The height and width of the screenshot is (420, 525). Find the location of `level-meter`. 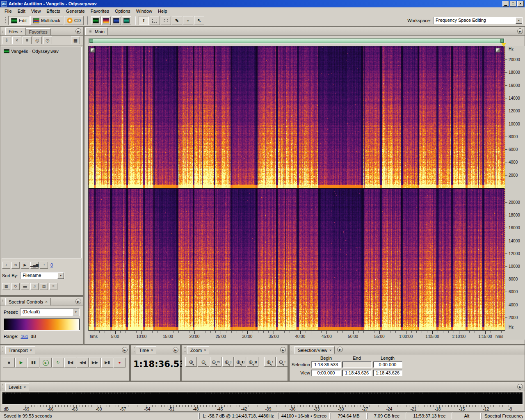

level-meter is located at coordinates (262, 398).